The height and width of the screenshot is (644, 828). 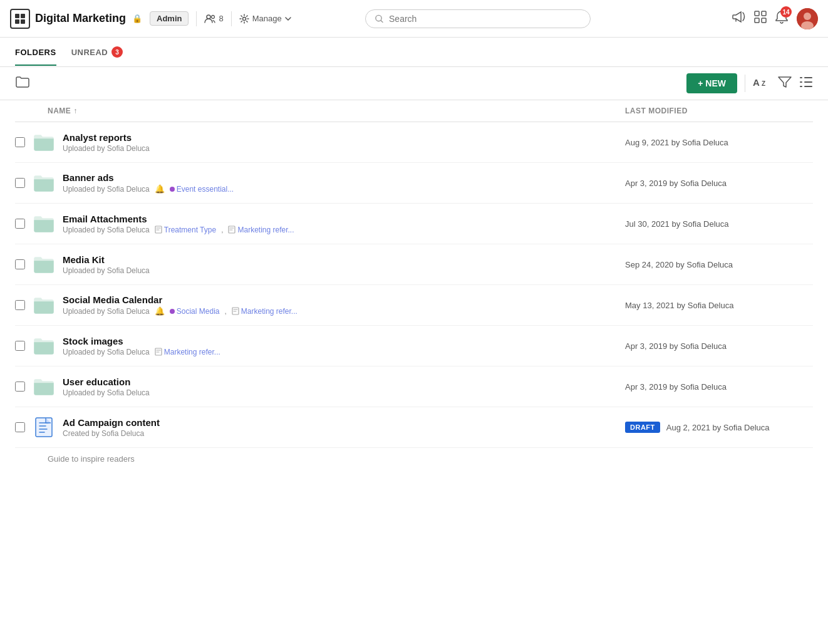 I want to click on notification-button: 14, so click(x=782, y=19).